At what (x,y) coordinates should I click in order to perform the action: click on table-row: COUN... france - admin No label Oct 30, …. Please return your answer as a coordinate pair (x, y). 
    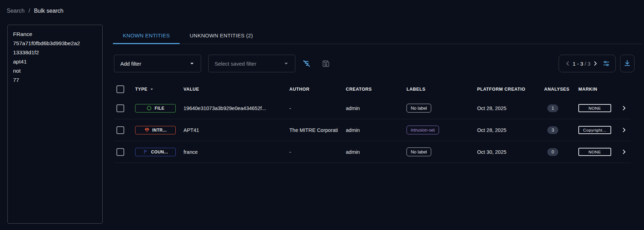
    Looking at the image, I should click on (373, 152).